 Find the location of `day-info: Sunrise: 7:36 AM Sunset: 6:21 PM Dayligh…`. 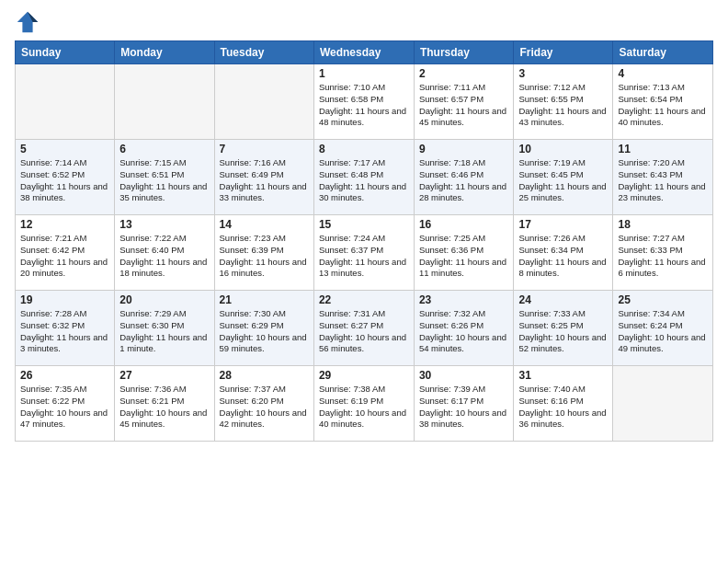

day-info: Sunrise: 7:36 AM Sunset: 6:21 PM Dayligh… is located at coordinates (164, 407).